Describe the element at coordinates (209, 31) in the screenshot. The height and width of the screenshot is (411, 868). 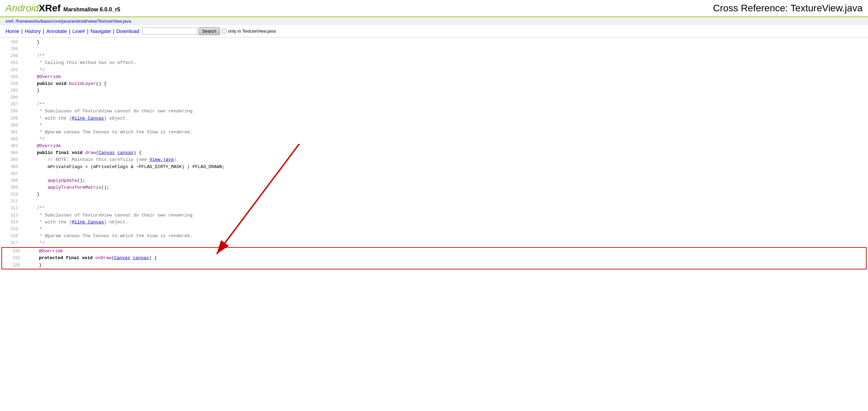
I see `search-button: Search` at that location.